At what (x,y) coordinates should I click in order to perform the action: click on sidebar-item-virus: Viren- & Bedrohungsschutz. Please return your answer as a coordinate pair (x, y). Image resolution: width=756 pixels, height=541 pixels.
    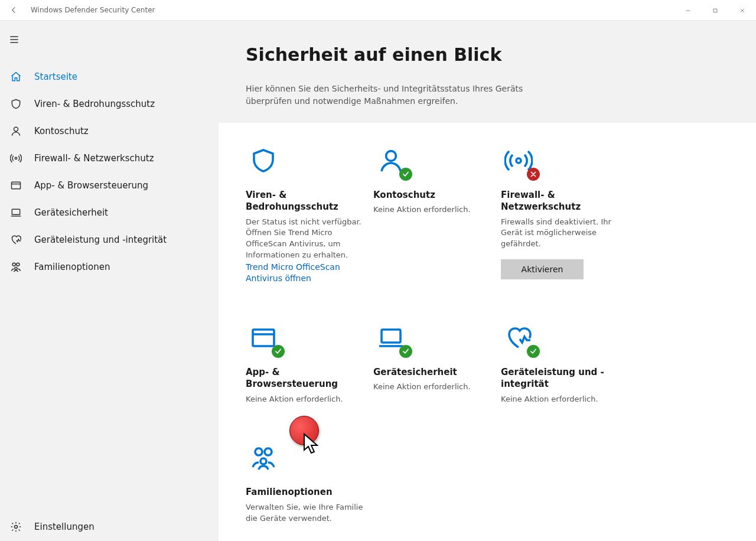
    Looking at the image, I should click on (109, 104).